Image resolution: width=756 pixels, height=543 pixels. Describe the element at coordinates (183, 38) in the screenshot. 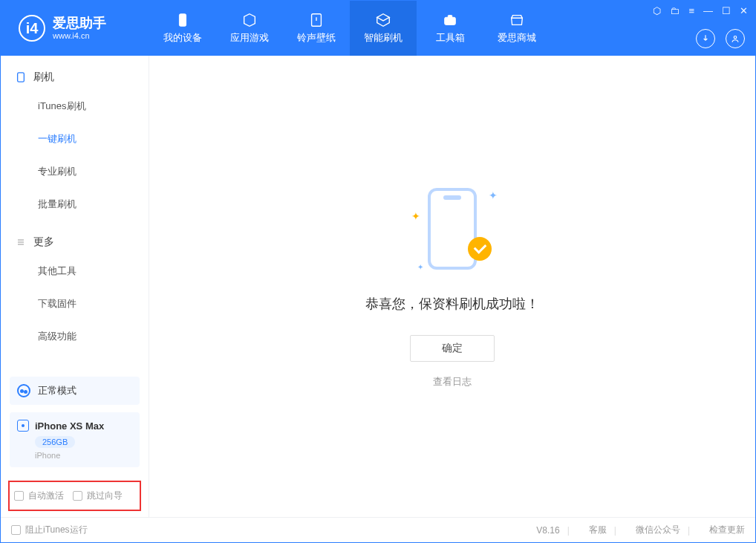

I see `nav-label: 我的设备` at that location.